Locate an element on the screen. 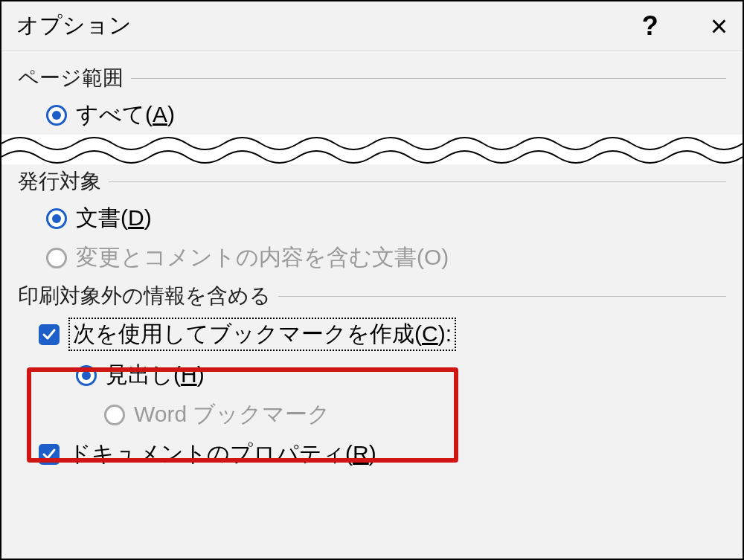 This screenshot has height=560, width=744. section-nonprint: 印刷対象外の情報を含める is located at coordinates (372, 295).